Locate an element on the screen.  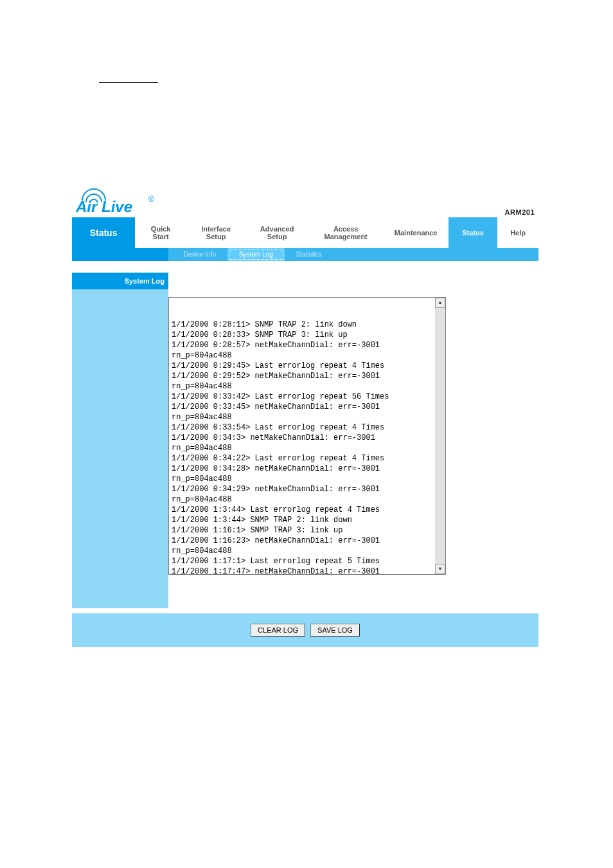
tab-access-management: AccessManagement is located at coordinates (346, 233).